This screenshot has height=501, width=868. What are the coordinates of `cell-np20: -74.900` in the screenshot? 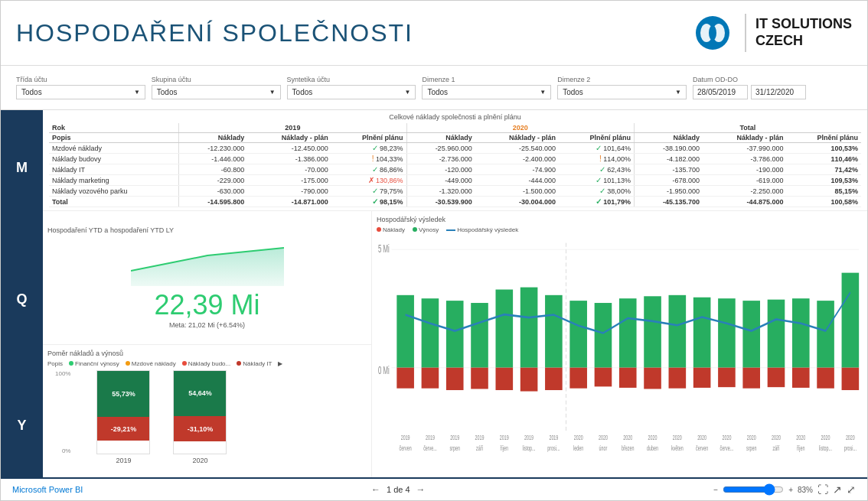 It's located at (517, 170).